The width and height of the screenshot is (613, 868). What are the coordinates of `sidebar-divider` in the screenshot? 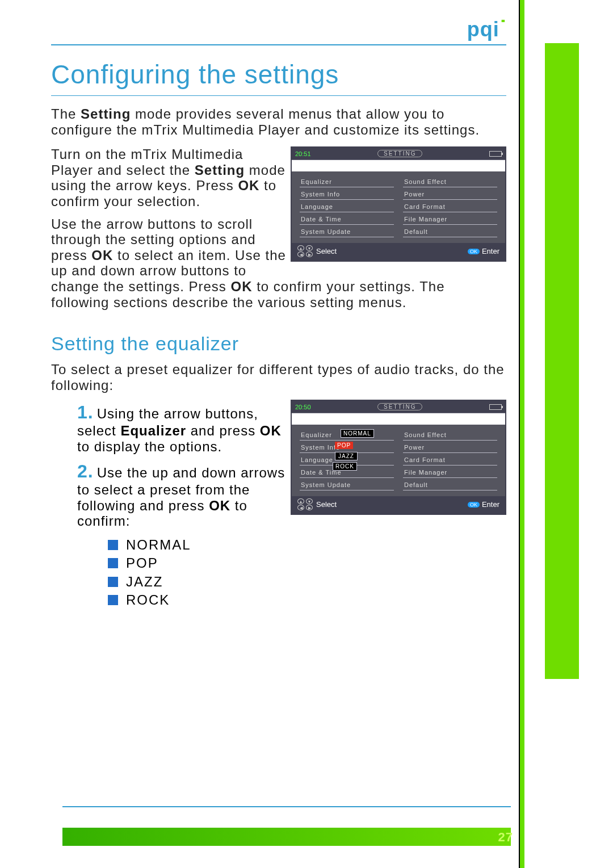 It's located at (522, 403).